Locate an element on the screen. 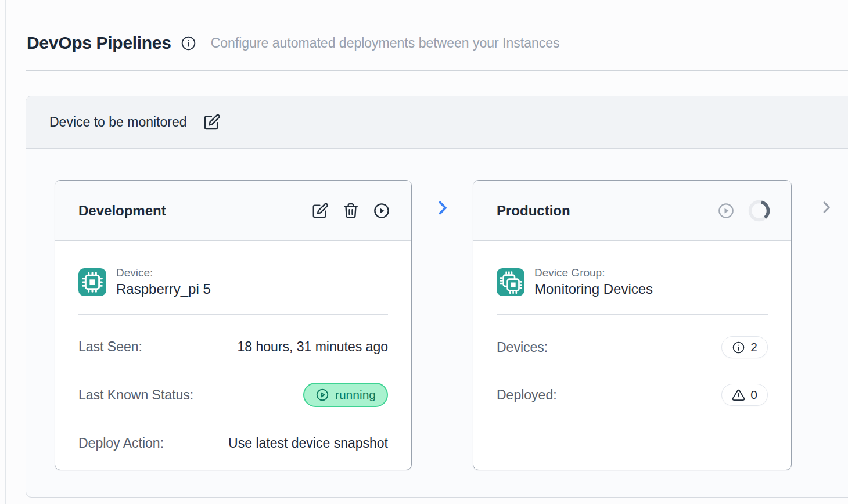 The height and width of the screenshot is (504, 848). panel-title: Device to be monitored is located at coordinates (118, 122).